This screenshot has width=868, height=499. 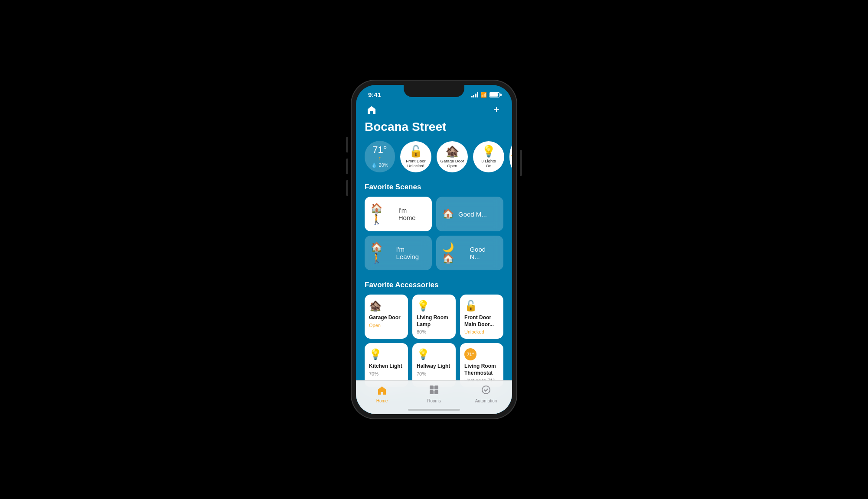 I want to click on nav-header: +, so click(x=434, y=110).